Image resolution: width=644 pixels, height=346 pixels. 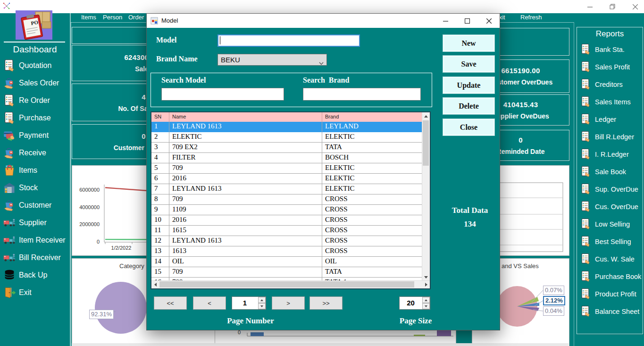 I want to click on sidebar-item-payment: Payment, so click(x=36, y=135).